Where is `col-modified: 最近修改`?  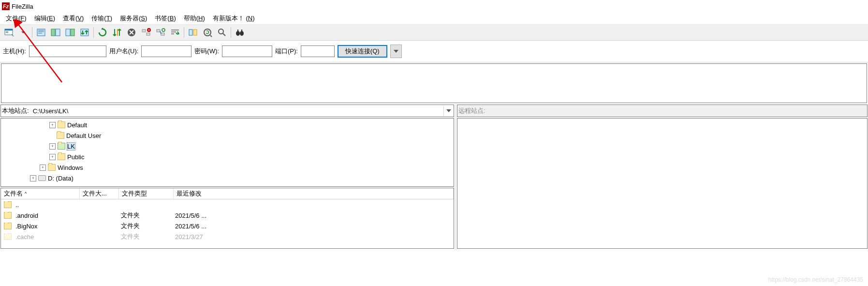
col-modified: 最近修改 is located at coordinates (313, 194).